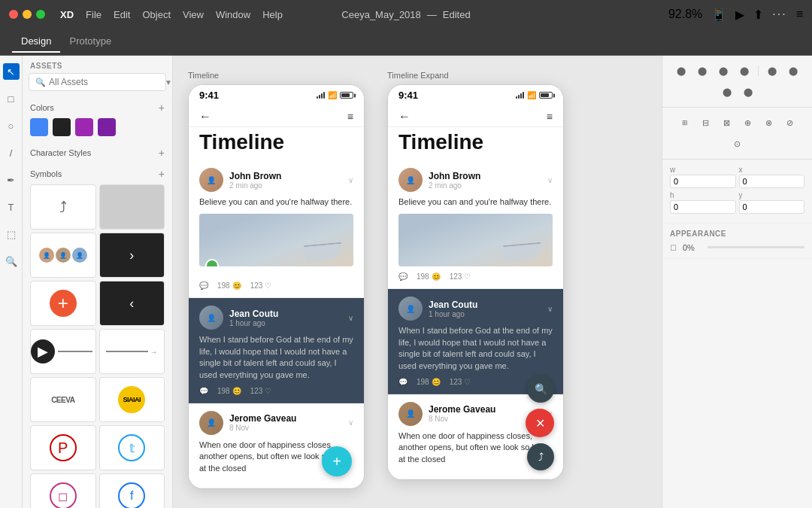 This screenshot has height=508, width=812. Describe the element at coordinates (132, 491) in the screenshot. I see `symbol-facebook: f` at that location.